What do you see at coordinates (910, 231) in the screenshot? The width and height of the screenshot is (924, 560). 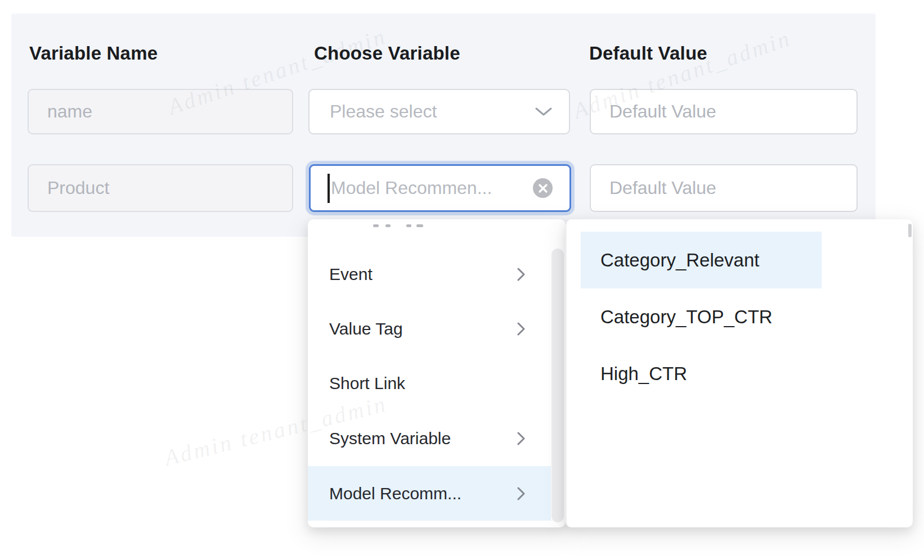 I see `submenu-scrollbar-thumb` at bounding box center [910, 231].